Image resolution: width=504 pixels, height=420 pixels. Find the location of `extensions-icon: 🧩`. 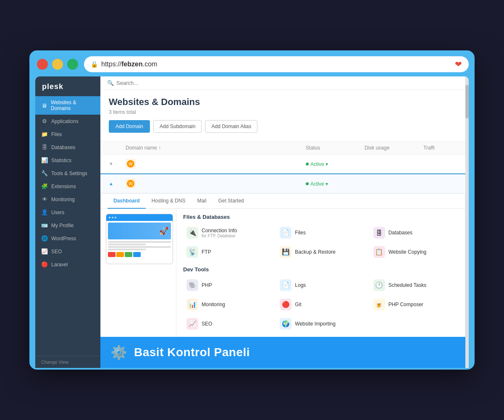

extensions-icon: 🧩 is located at coordinates (45, 186).